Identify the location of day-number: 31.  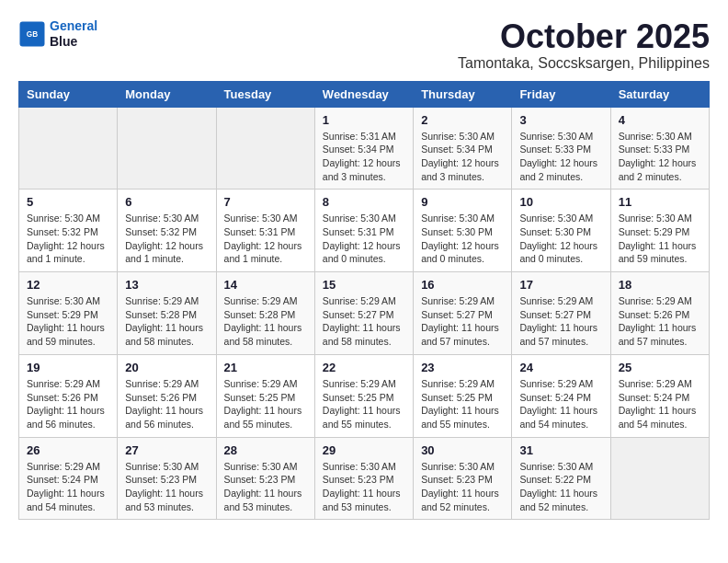
(561, 451).